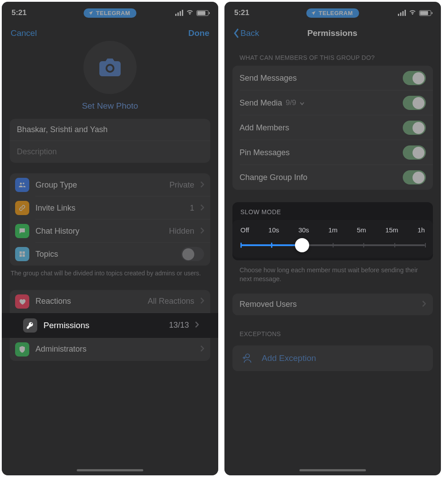 This screenshot has height=478, width=448. I want to click on send-media-count: 9/9, so click(291, 103).